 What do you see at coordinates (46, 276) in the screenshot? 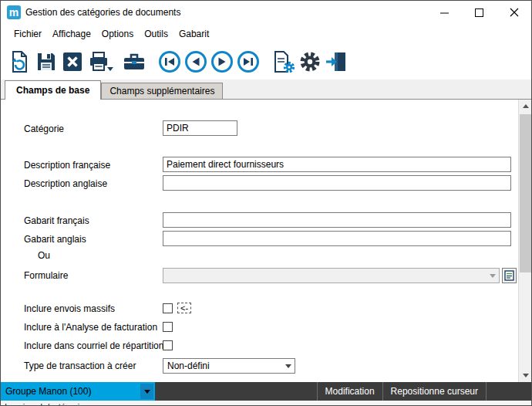
I see `formulaire-label: Formulaire` at bounding box center [46, 276].